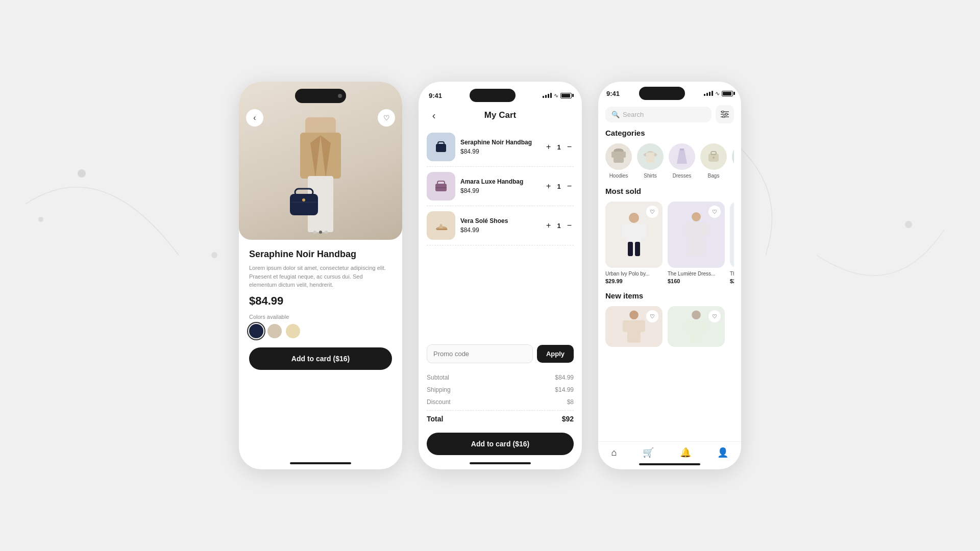 This screenshot has width=980, height=551. What do you see at coordinates (547, 95) in the screenshot?
I see `signal-bars-cart` at bounding box center [547, 95].